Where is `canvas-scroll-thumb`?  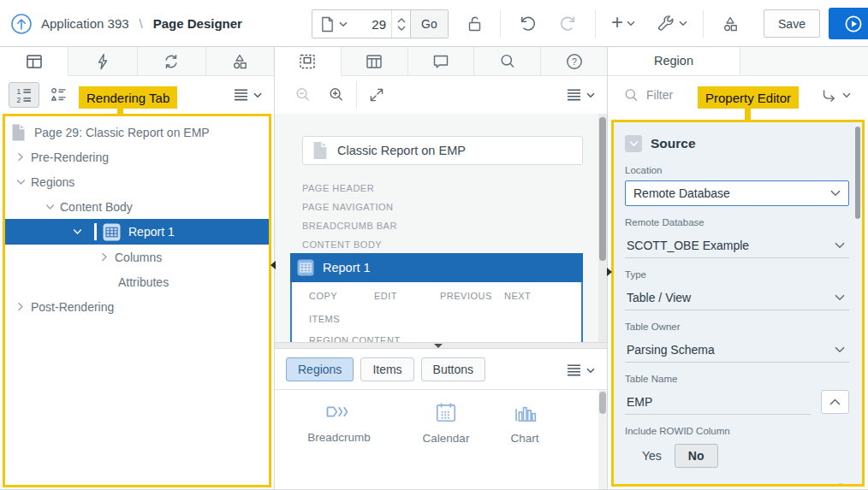
canvas-scroll-thumb is located at coordinates (603, 189).